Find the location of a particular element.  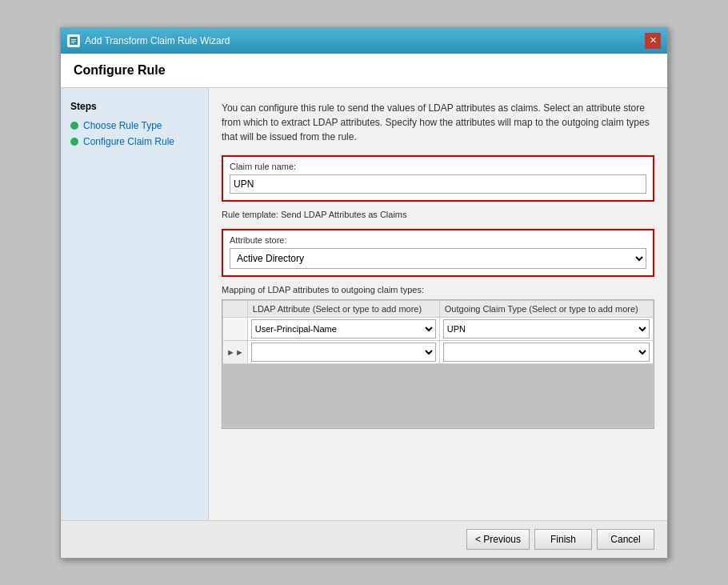

claim-rule-name-input is located at coordinates (438, 184).